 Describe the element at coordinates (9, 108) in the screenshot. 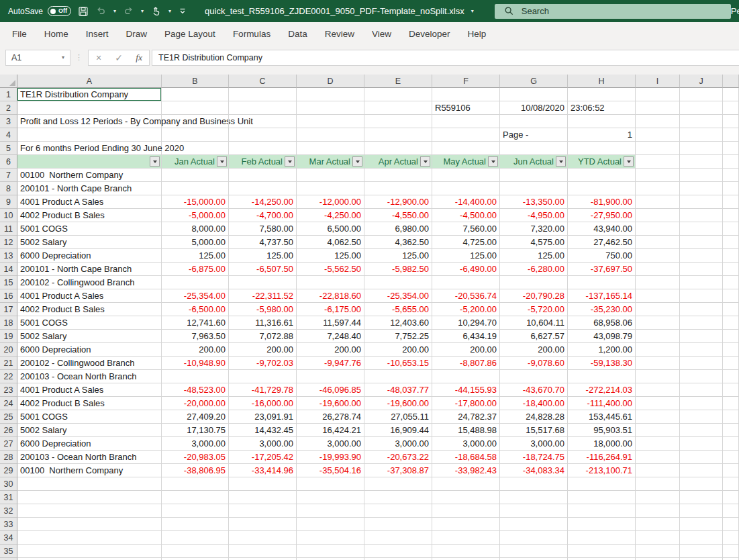

I see `row-header-2: 2` at that location.